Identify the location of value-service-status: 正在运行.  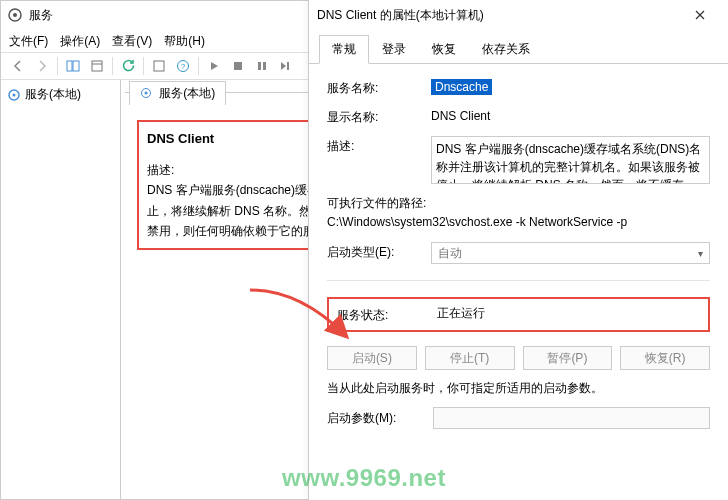
(461, 314).